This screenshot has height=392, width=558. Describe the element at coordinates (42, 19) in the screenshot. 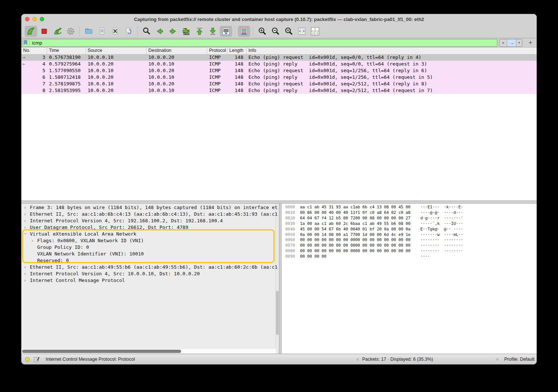

I see `maximize-window-button` at that location.